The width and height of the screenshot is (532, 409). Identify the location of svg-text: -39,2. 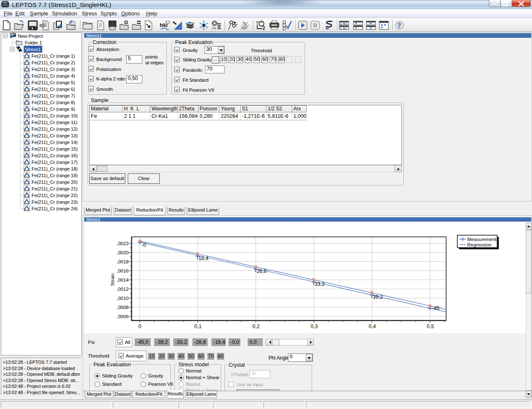
(377, 297).